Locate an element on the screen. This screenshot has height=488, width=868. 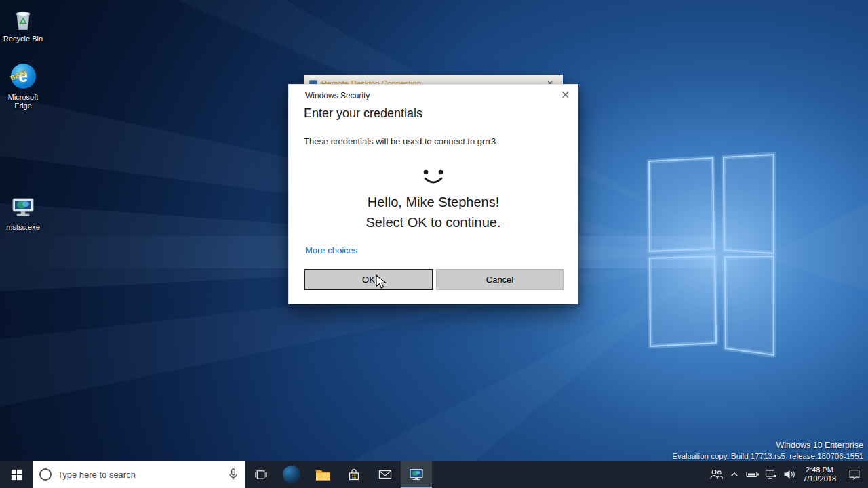
microphone-icon is located at coordinates (233, 474).